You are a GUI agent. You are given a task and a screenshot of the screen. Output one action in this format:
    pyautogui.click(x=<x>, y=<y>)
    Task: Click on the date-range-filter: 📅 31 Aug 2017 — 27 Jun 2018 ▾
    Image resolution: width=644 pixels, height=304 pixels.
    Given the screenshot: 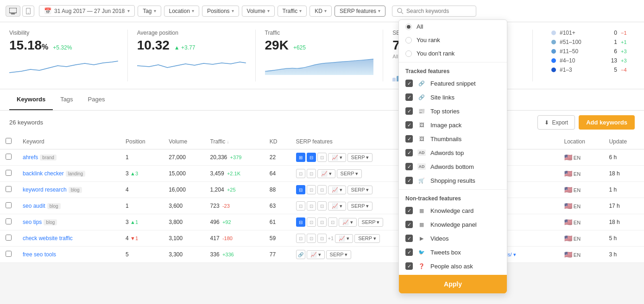 What is the action you would take?
    pyautogui.click(x=87, y=11)
    